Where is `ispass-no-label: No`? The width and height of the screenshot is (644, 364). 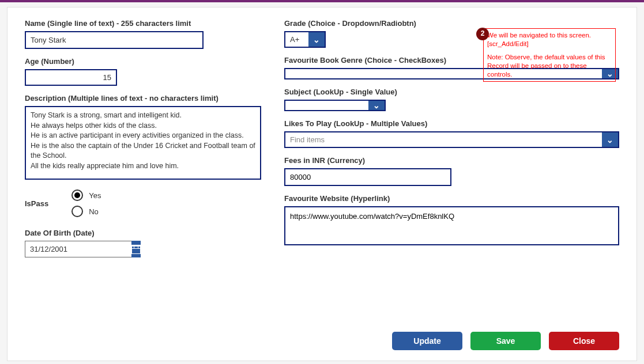 ispass-no-label: No is located at coordinates (93, 212).